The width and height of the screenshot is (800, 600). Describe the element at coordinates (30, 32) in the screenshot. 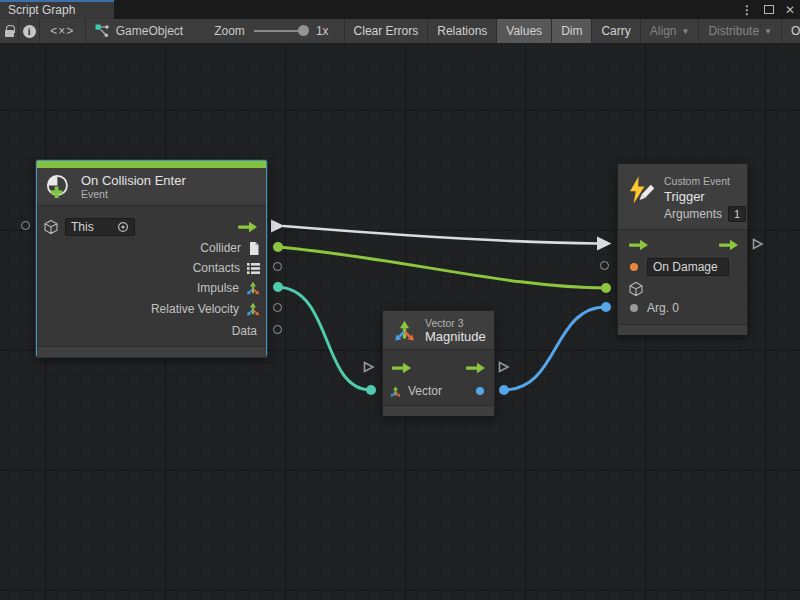

I see `info-icon` at that location.